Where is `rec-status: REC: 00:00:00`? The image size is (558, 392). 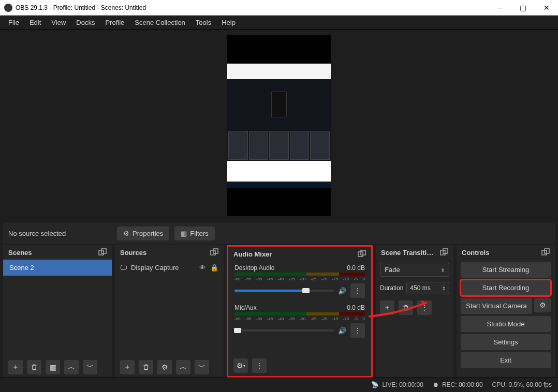 rec-status: REC: 00:00:00 is located at coordinates (463, 385).